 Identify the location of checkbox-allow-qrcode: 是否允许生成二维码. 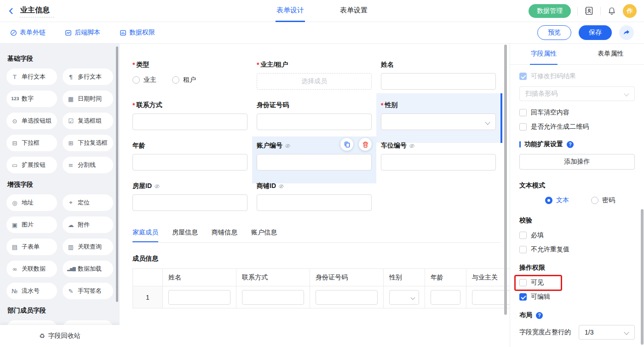
(577, 127).